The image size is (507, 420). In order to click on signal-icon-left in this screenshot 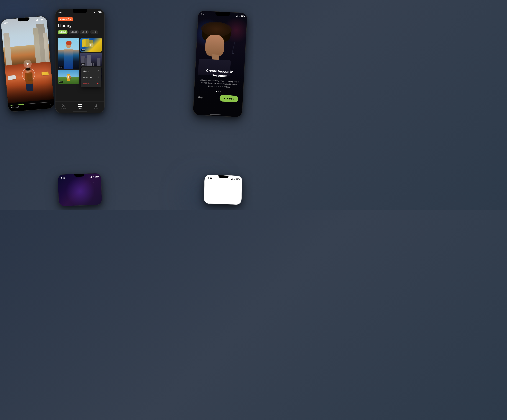, I will do `click(37, 20)`.